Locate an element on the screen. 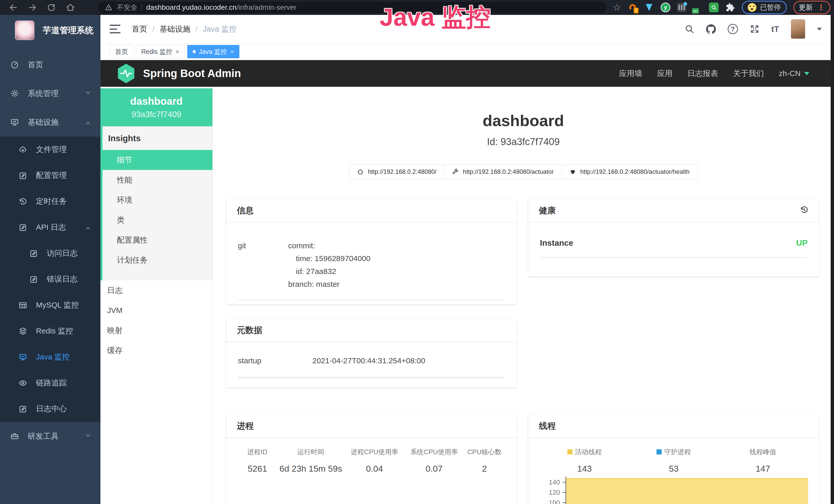 The height and width of the screenshot is (504, 834). sba-nav-applications: 应用 is located at coordinates (665, 74).